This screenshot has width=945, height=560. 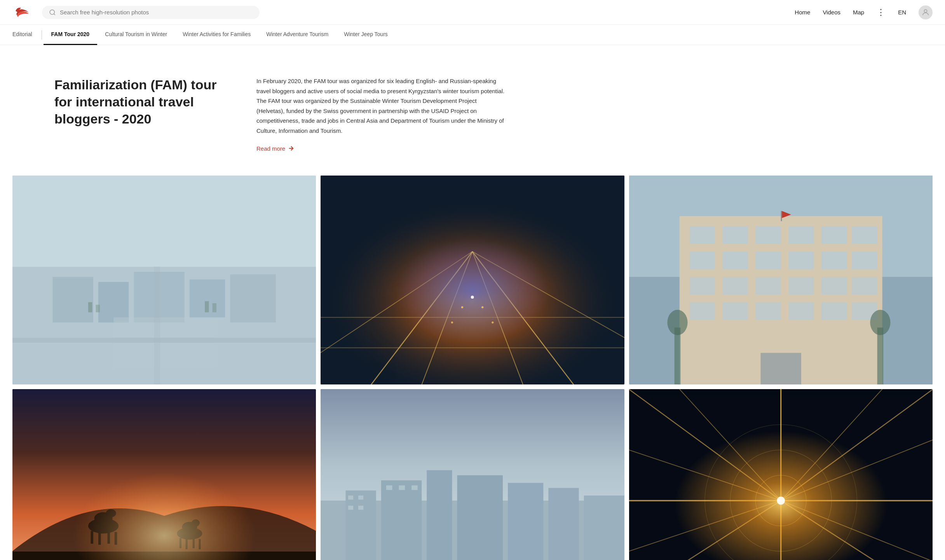 What do you see at coordinates (863, 12) in the screenshot?
I see `main-nav: Home Videos Map ⋮ EN` at bounding box center [863, 12].